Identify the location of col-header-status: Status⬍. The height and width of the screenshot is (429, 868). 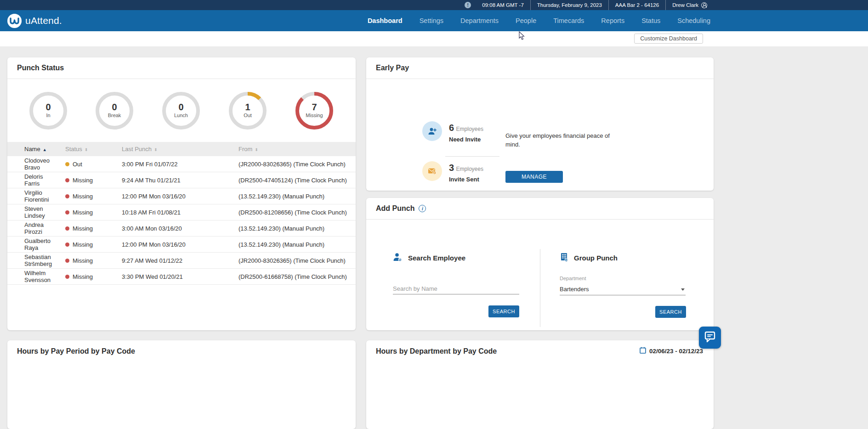
(85, 149).